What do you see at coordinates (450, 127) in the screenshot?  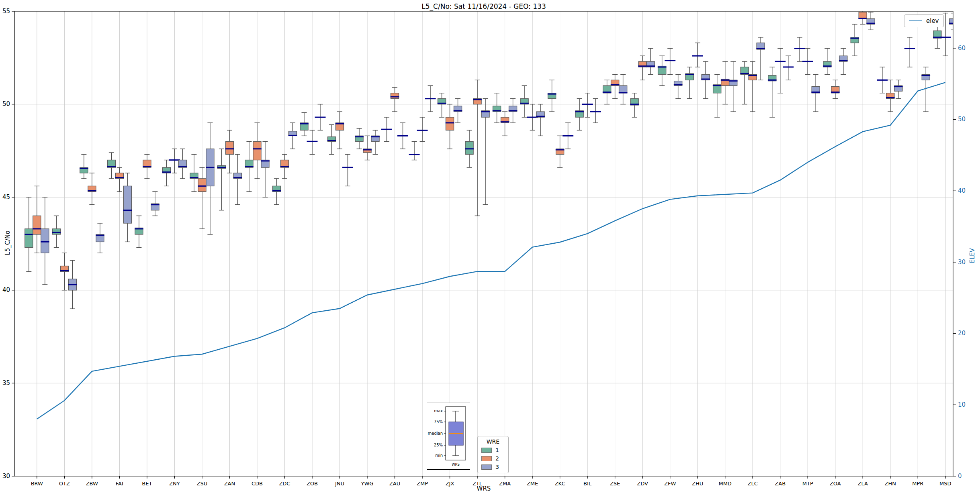 I see `box-plot-ZJX-wre2` at bounding box center [450, 127].